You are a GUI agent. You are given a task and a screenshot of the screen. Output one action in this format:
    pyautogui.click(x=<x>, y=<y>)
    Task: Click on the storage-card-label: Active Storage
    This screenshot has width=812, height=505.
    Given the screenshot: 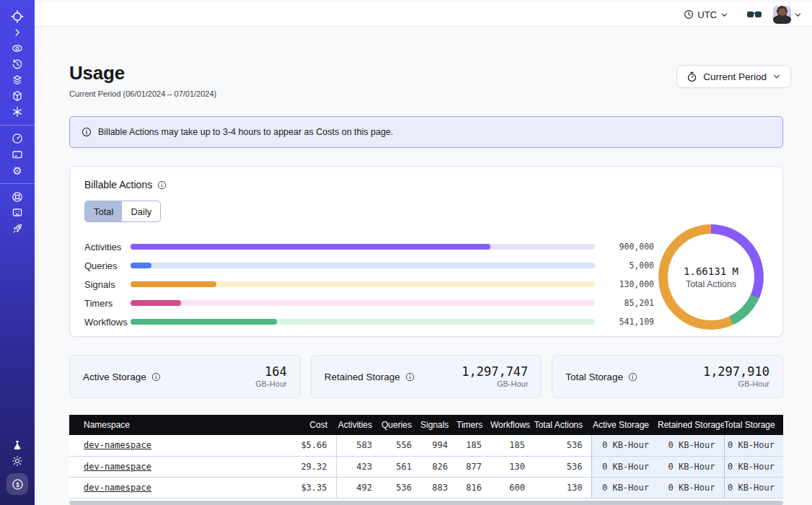 What is the action you would take?
    pyautogui.click(x=115, y=377)
    